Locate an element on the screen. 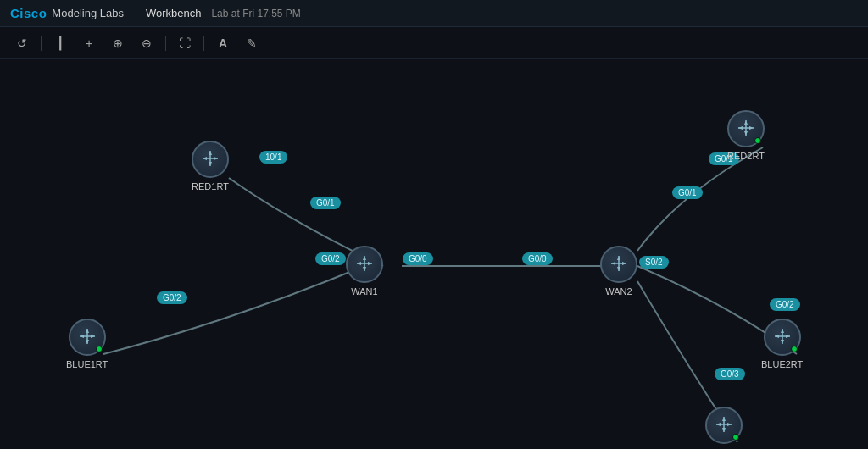  status-dot-RED2RT is located at coordinates (758, 141).